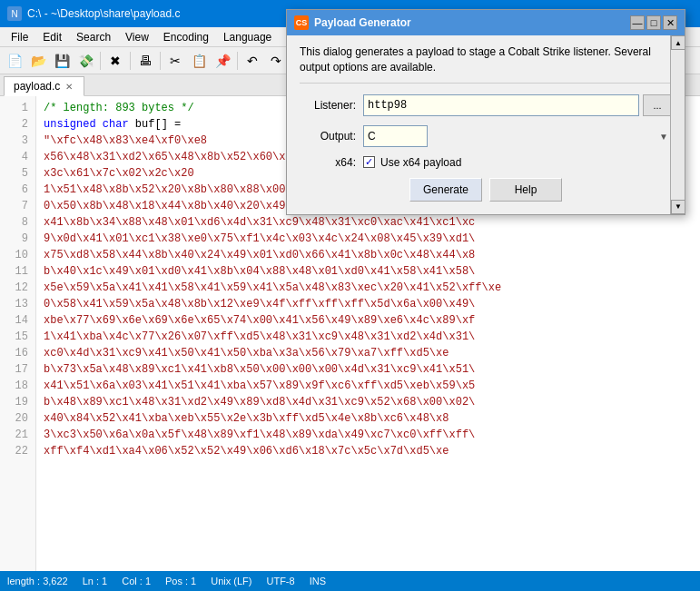 This screenshot has width=700, height=591. I want to click on dialog-scrollbar: ▲ ▼, so click(677, 125).